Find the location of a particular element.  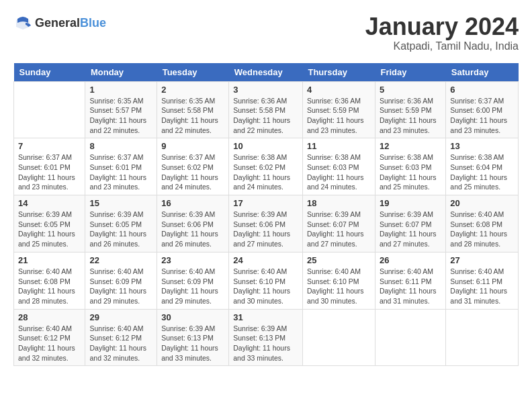

calendar-cell: 13Sunrise: 6:38 AM Sunset: 6:04 PM Dayli… is located at coordinates (482, 167).